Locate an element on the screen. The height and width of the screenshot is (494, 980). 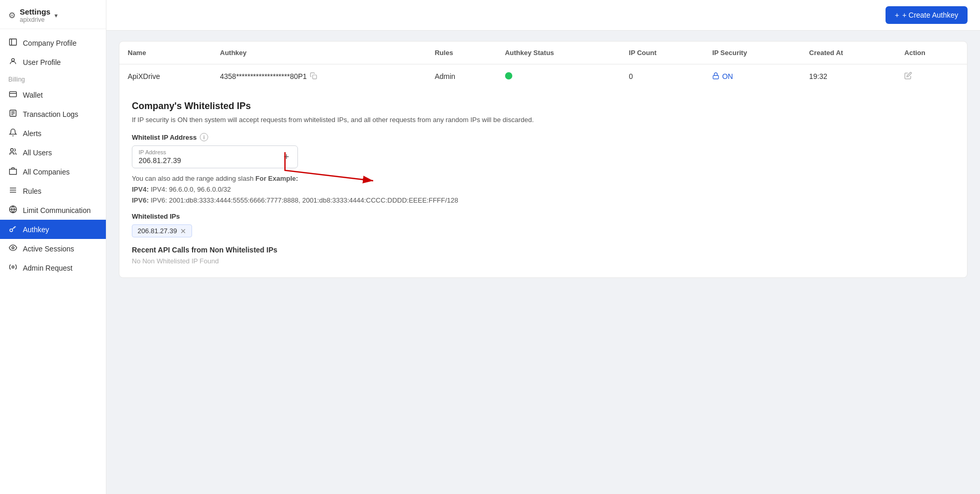
authkey-value-text: 4358*******************80P1 is located at coordinates (264, 76).